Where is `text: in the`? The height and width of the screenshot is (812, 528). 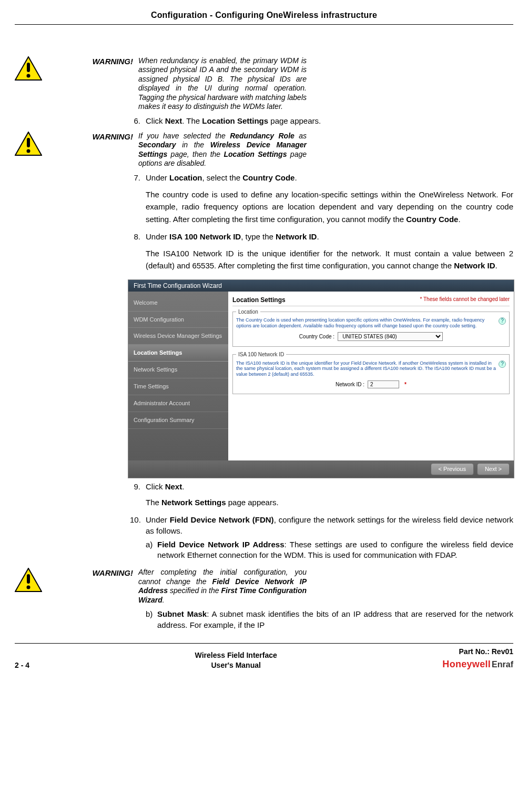
text: in the is located at coordinates (194, 145).